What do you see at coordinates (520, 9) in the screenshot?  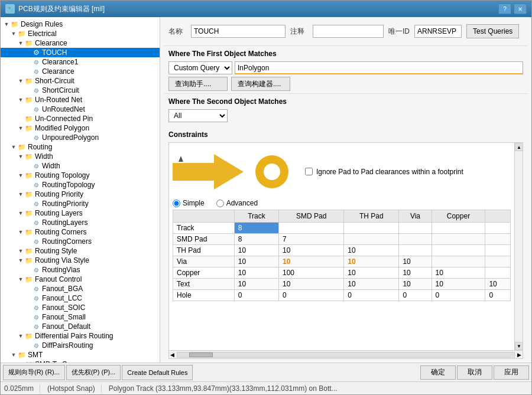 I see `close-button: ✕` at bounding box center [520, 9].